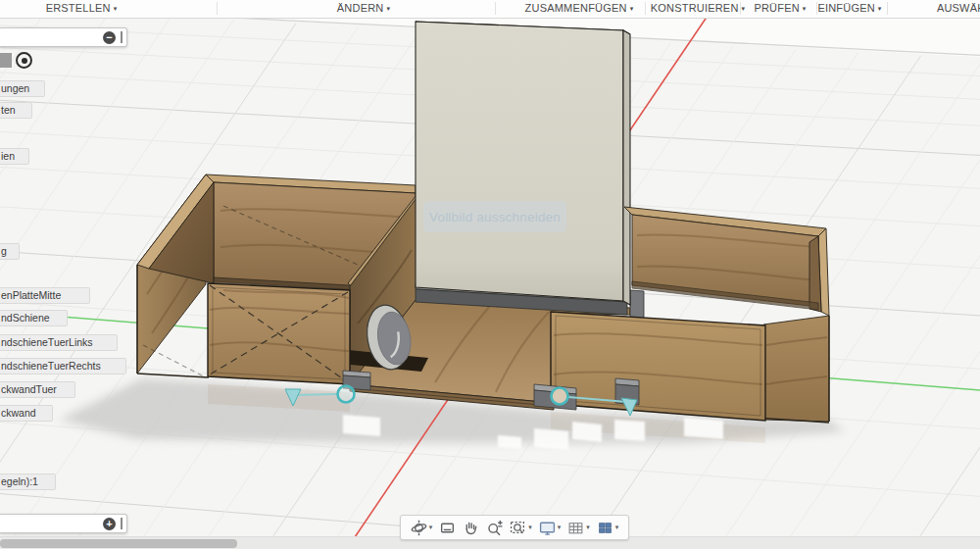  Describe the element at coordinates (606, 527) in the screenshot. I see `viewports-icon` at that location.